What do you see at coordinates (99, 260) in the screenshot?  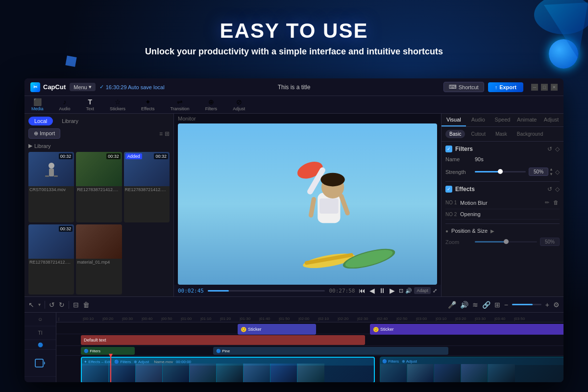 I see `media-thumb-5: material_01.mp4` at bounding box center [99, 260].